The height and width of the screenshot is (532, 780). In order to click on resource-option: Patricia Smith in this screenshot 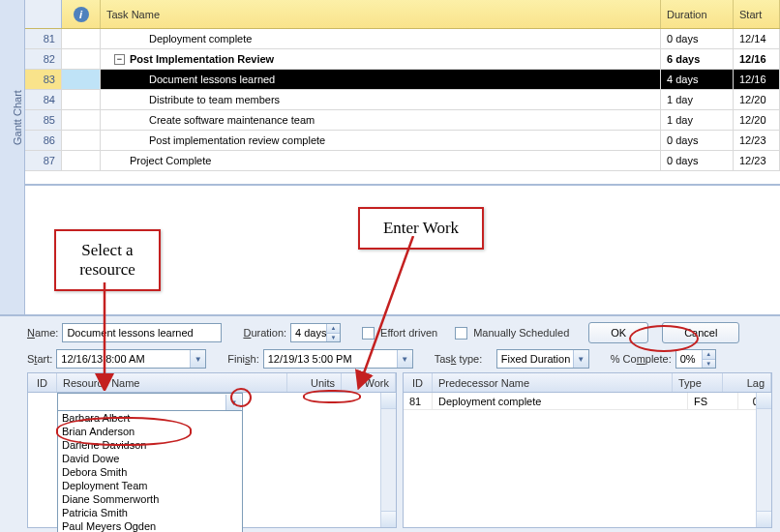, I will do `click(150, 513)`.